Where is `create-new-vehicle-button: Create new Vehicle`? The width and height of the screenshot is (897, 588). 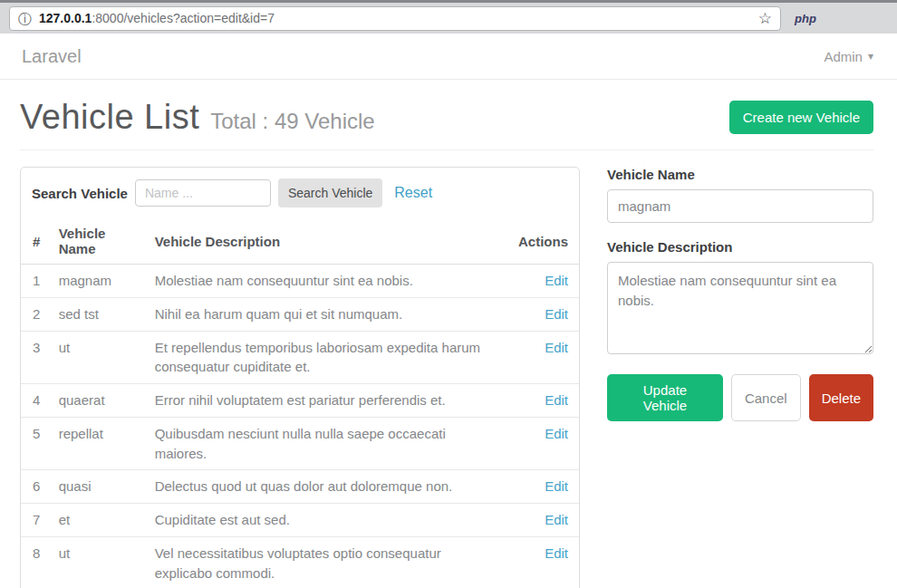 create-new-vehicle-button: Create new Vehicle is located at coordinates (801, 118).